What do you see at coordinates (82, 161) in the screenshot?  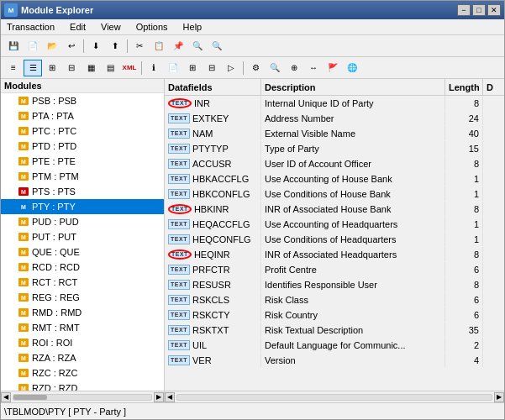 I see `sidebar-item-pte: MPTE : PTE` at bounding box center [82, 161].